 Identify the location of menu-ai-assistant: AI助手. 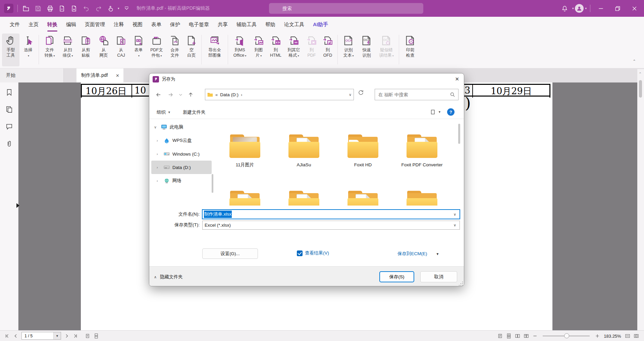
(321, 24).